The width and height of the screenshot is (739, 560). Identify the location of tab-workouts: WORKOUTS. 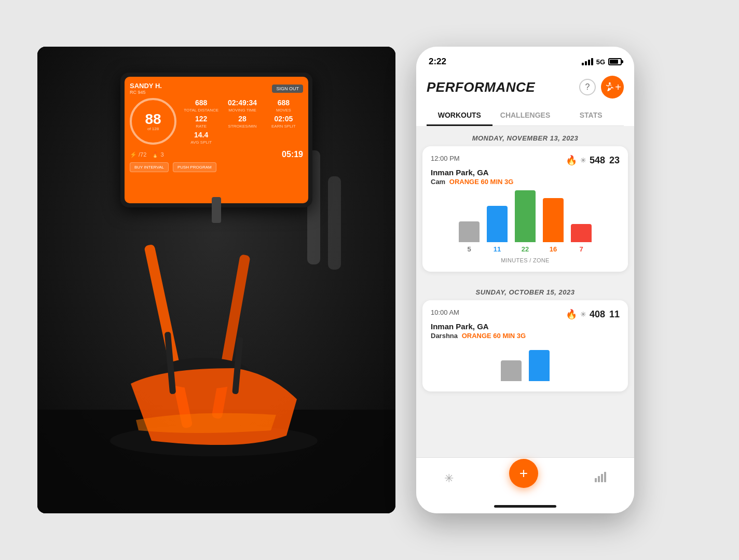
(460, 116).